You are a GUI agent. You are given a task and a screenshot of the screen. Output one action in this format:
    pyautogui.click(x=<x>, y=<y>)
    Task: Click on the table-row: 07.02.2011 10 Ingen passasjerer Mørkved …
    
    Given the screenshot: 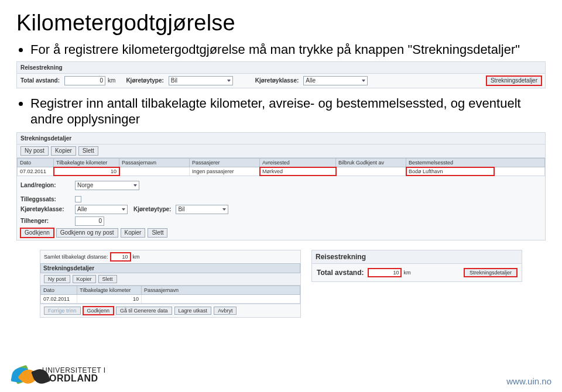 What is the action you would take?
    pyautogui.click(x=281, y=172)
    